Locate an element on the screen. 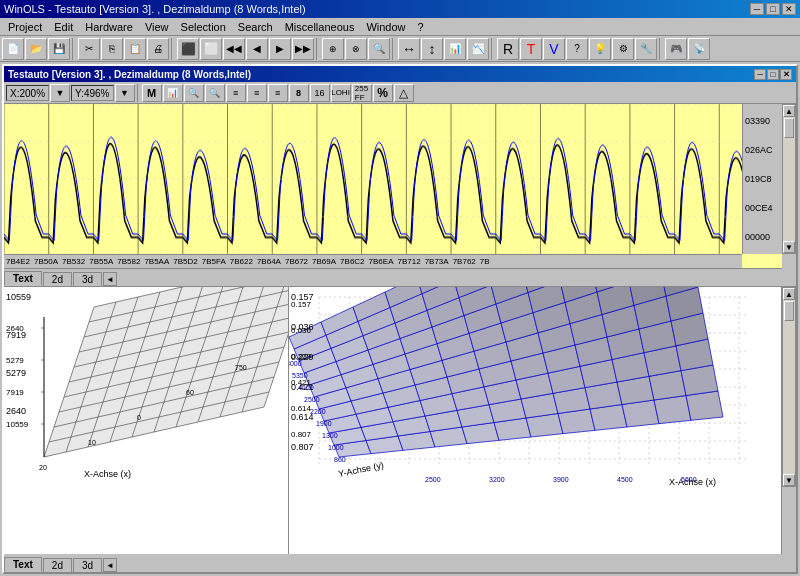  menu-help: ? is located at coordinates (421, 27).